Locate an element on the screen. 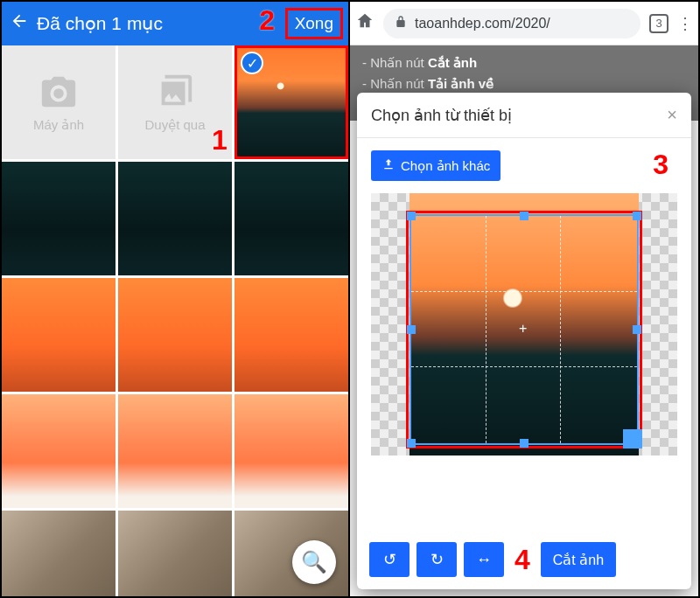 Image resolution: width=700 pixels, height=598 pixels. upload-icon is located at coordinates (388, 166).